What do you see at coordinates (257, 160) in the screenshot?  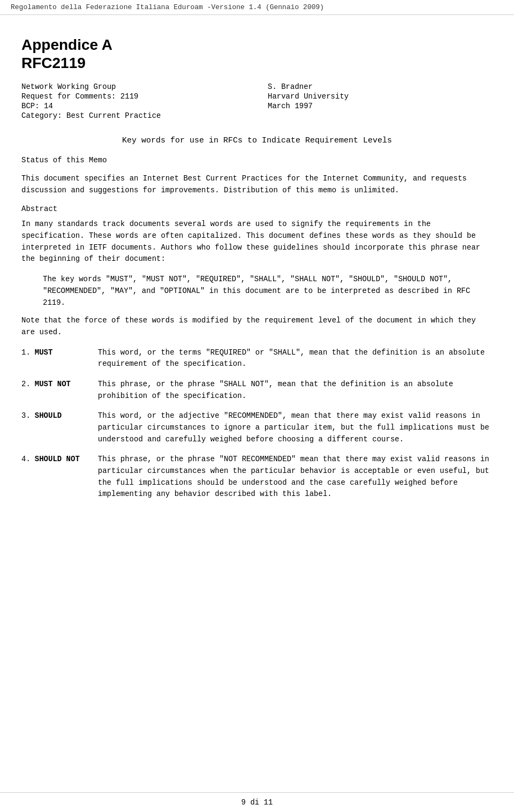 I see `status-label: Status of this Memo` at bounding box center [257, 160].